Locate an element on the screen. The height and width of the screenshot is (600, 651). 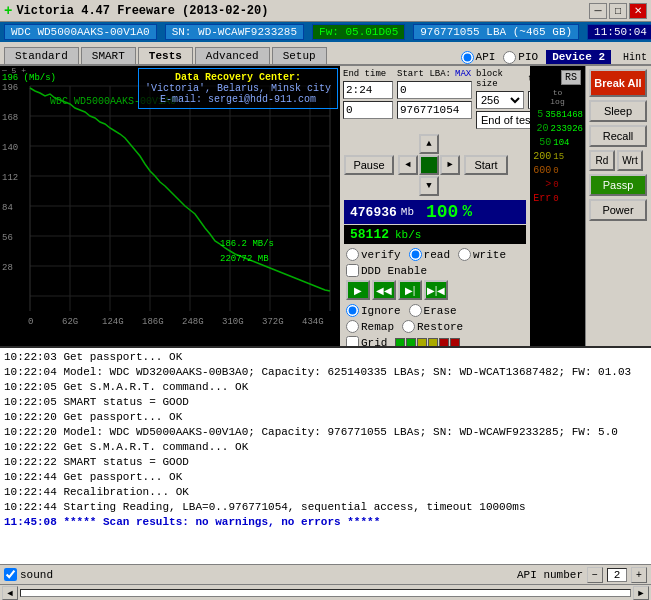
ddd-checkbox is located at coordinates (352, 270).